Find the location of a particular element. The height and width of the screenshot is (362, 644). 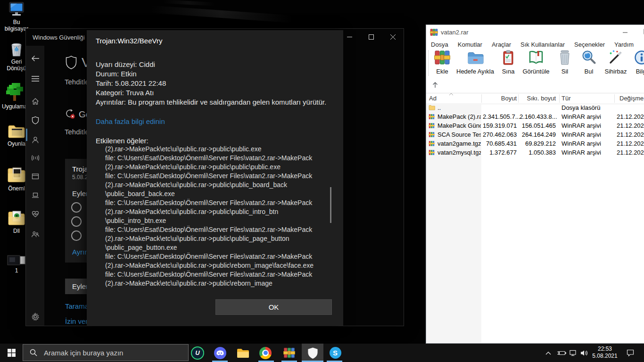

dialog-scrollbar is located at coordinates (331, 205).